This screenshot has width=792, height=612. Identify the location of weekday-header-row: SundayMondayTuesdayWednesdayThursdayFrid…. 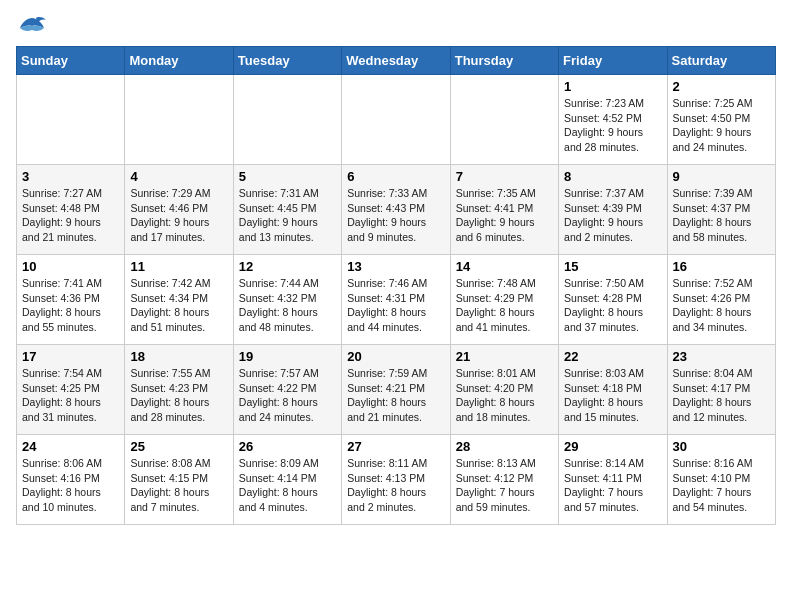
(396, 61).